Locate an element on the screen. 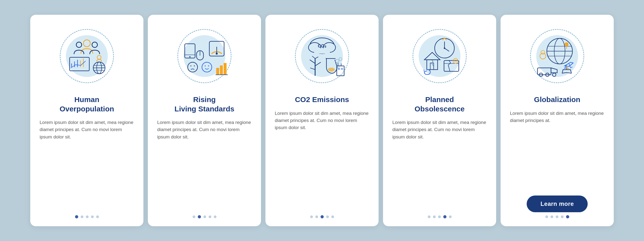  human-overpopulation-icon is located at coordinates (87, 56).